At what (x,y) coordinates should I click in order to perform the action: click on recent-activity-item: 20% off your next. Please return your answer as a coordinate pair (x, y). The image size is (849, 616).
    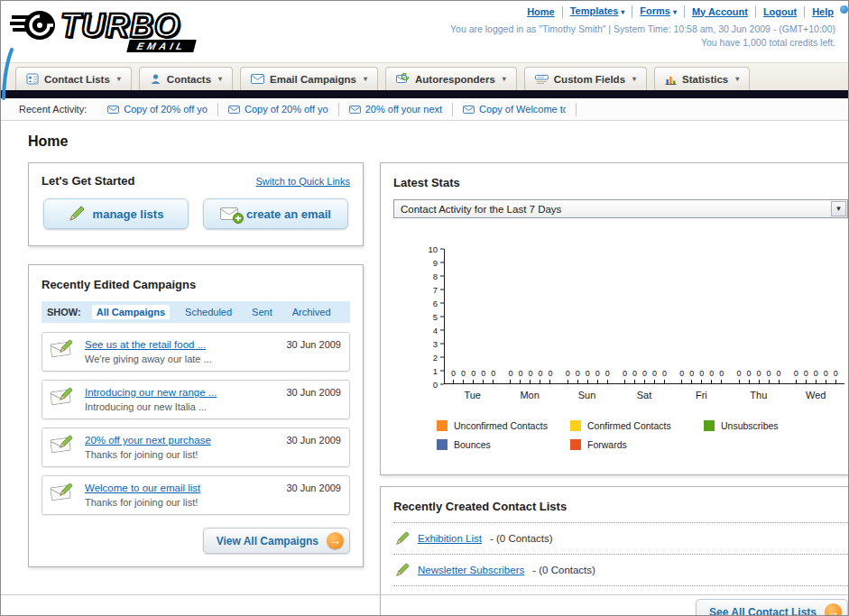
    Looking at the image, I should click on (396, 110).